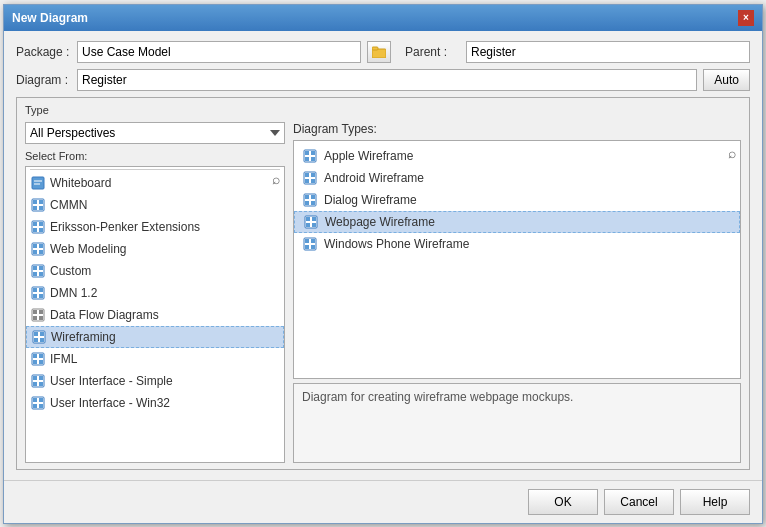 This screenshot has width=766, height=527. What do you see at coordinates (379, 52) in the screenshot?
I see `folder-icon` at bounding box center [379, 52].